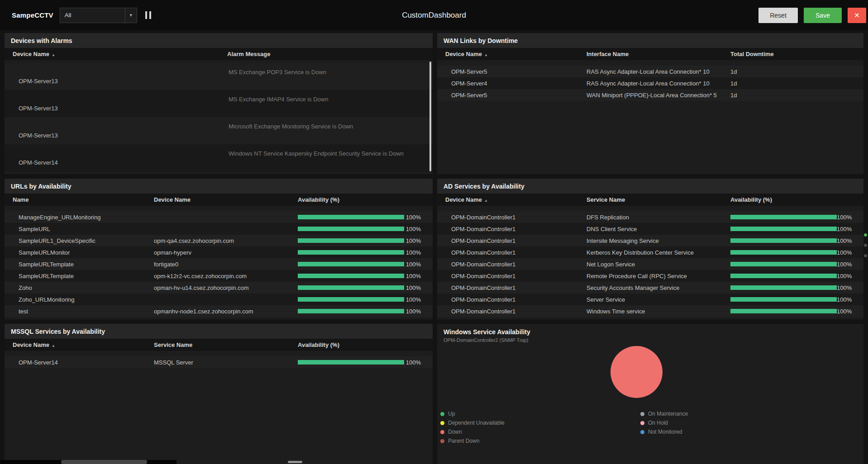 Image resolution: width=868 pixels, height=464 pixels. Describe the element at coordinates (219, 241) in the screenshot. I see `table-row: SampleURL1_DeviceSpecific opm-qa4.csez.z…` at that location.